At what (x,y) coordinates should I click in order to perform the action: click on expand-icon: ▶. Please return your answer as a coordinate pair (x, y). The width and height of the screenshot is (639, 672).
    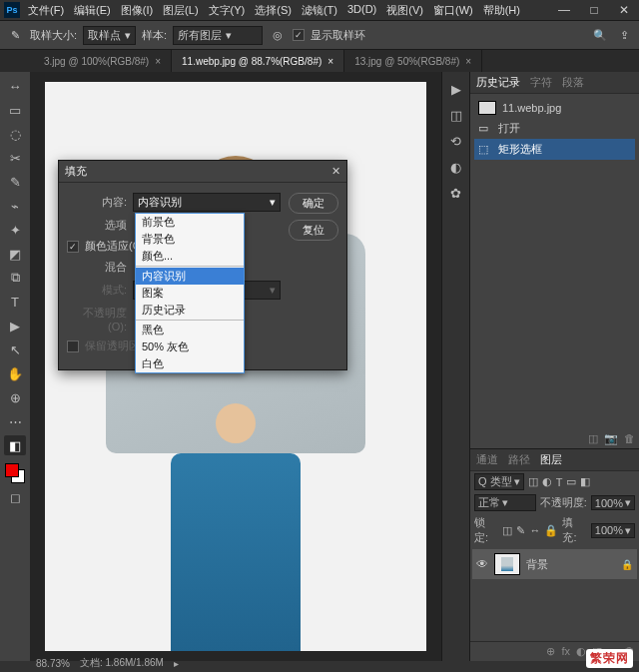
    Looking at the image, I should click on (456, 89).